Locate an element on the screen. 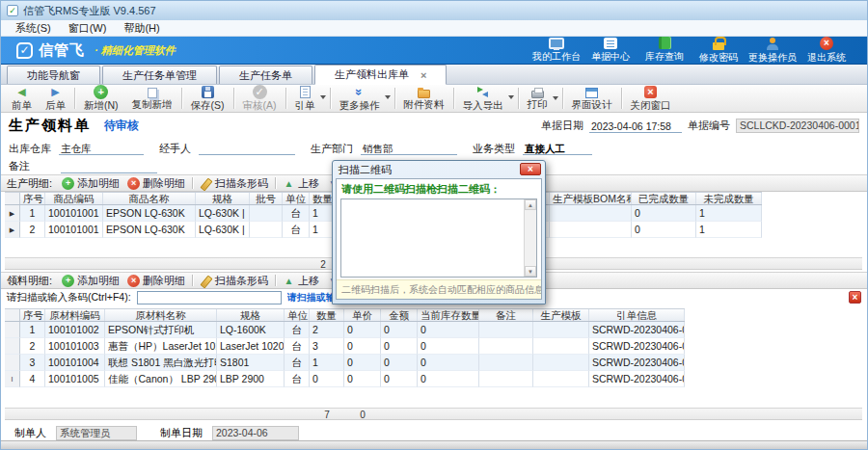  workbench-button: 我的工作台 is located at coordinates (556, 50).